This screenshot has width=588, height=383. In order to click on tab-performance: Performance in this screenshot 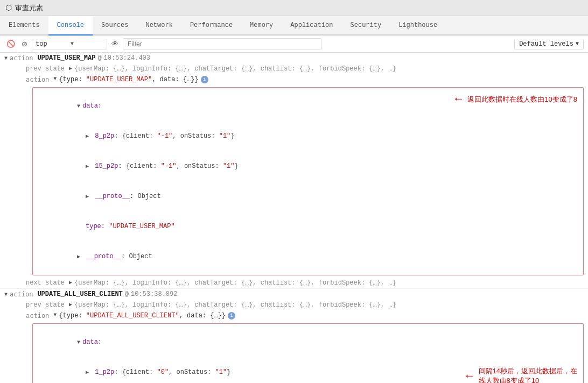, I will do `click(211, 26)`.